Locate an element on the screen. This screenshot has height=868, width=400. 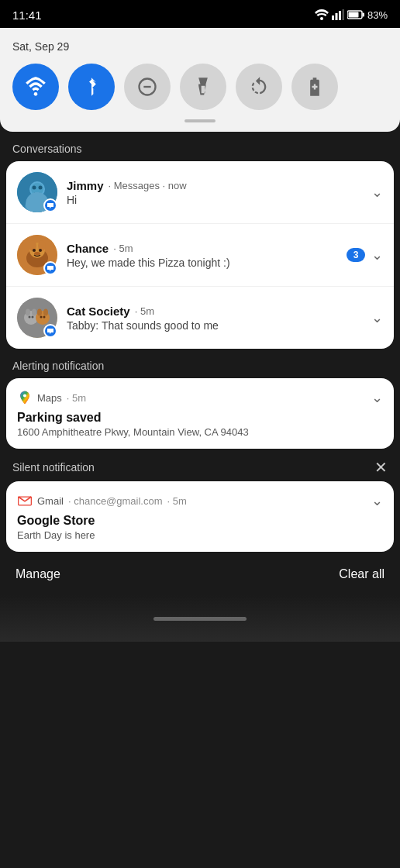
home-indicator-area is located at coordinates (200, 618).